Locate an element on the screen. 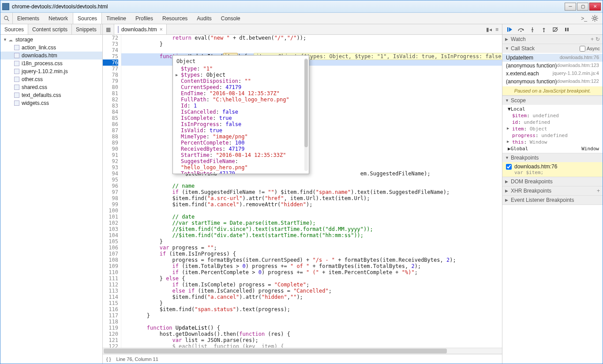 This screenshot has width=603, height=364. breakpoints-header: ▼Breakpoints is located at coordinates (552, 158).